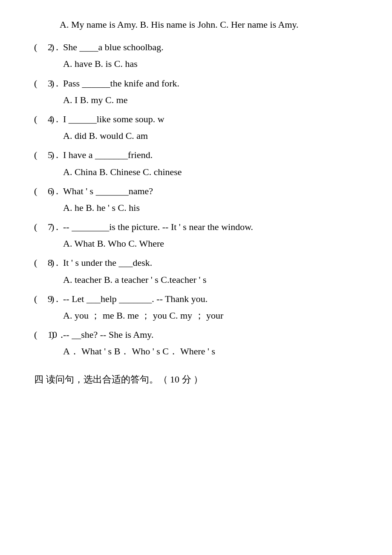 This screenshot has width=392, height=555. What do you see at coordinates (200, 119) in the screenshot?
I see `question-line-4: ( )4．I ______like some soup. w` at bounding box center [200, 119].